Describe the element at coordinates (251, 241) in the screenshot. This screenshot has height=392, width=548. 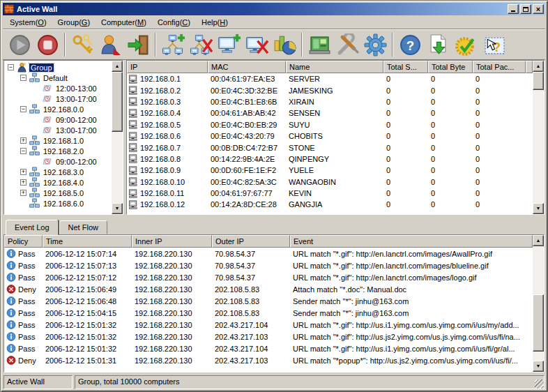
I see `column-header-outer-ip: Outer IP` at that location.